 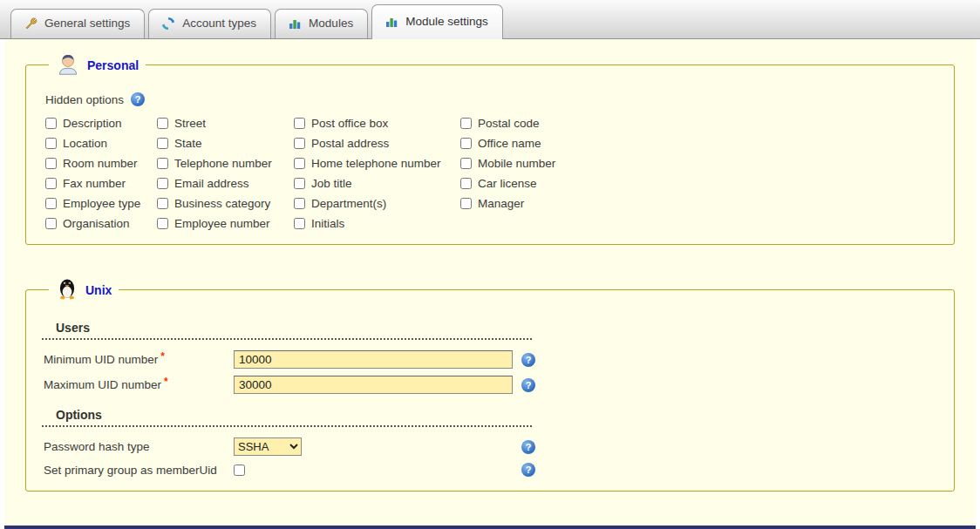 What do you see at coordinates (100, 164) in the screenshot?
I see `hidden-option-label: Room number` at bounding box center [100, 164].